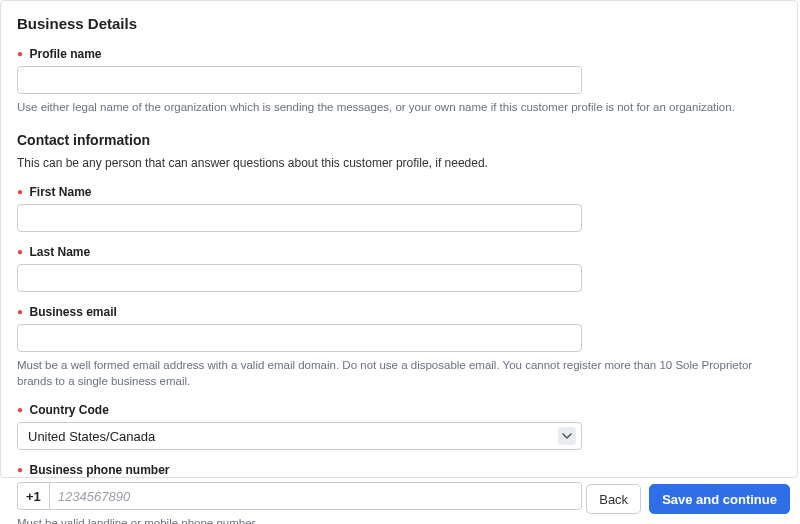  I want to click on phone-prefix: +1, so click(33, 496).